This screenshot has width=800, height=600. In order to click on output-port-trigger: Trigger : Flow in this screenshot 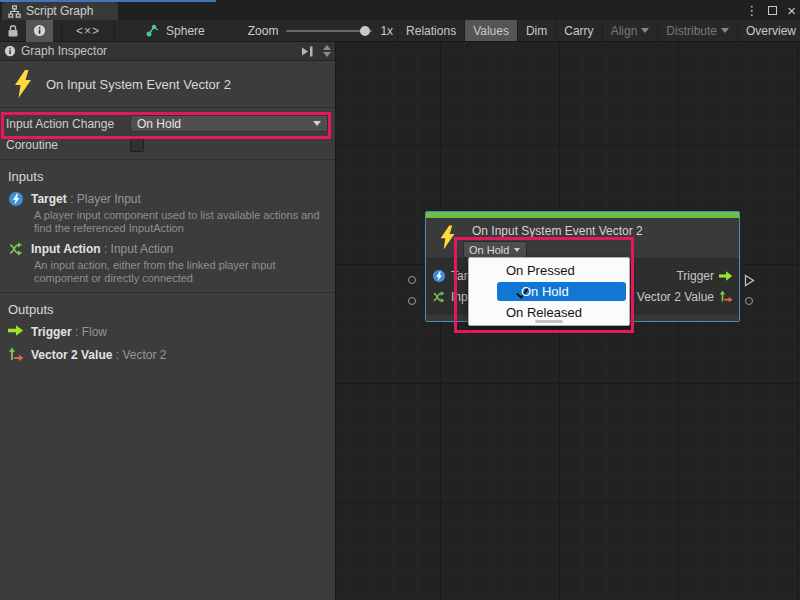, I will do `click(168, 332)`.